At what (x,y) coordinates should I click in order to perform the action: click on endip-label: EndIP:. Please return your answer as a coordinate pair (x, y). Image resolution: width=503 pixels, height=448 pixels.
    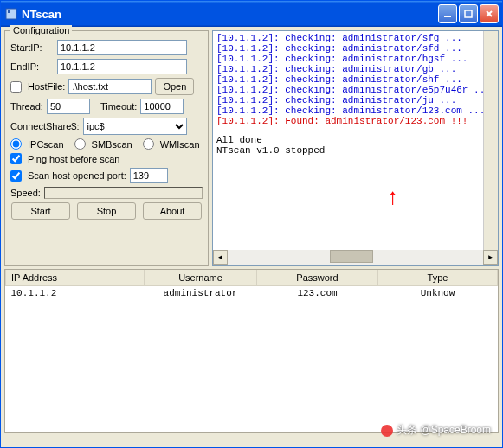
    Looking at the image, I should click on (32, 67).